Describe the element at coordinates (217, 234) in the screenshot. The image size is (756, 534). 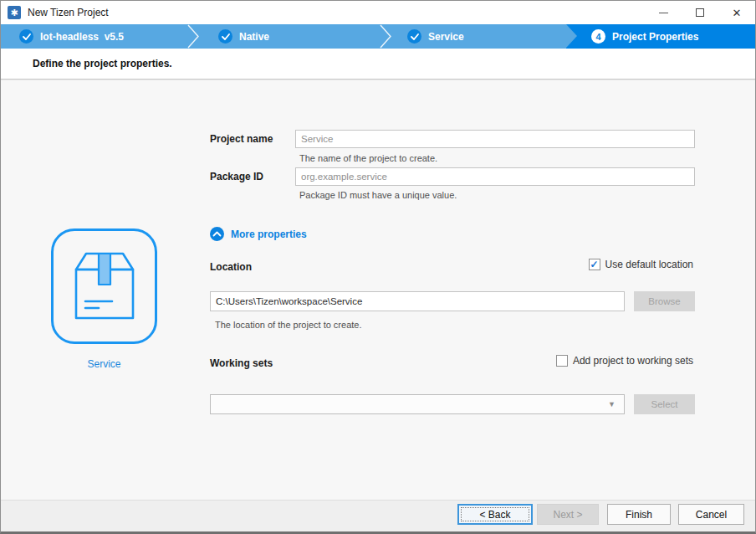
I see `chevron-up-icon` at that location.